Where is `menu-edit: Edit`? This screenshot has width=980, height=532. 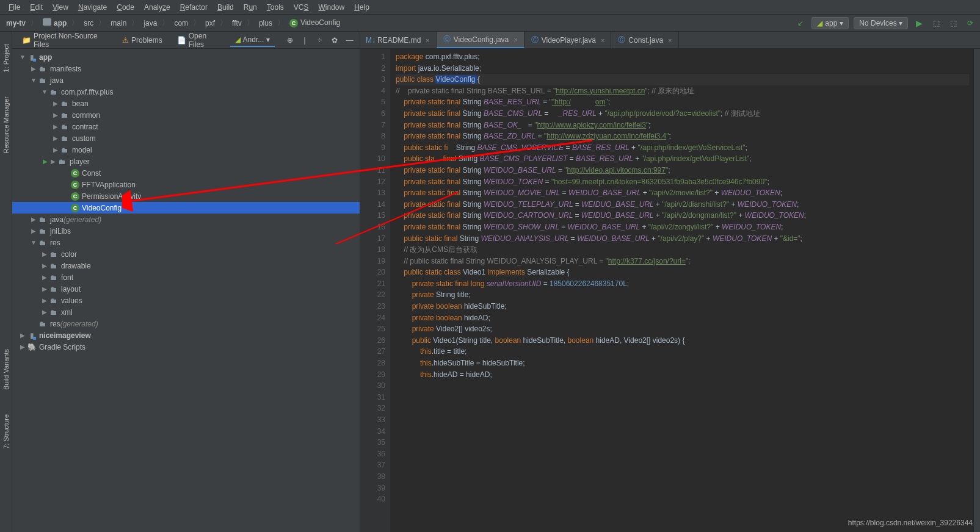 menu-edit: Edit is located at coordinates (37, 7).